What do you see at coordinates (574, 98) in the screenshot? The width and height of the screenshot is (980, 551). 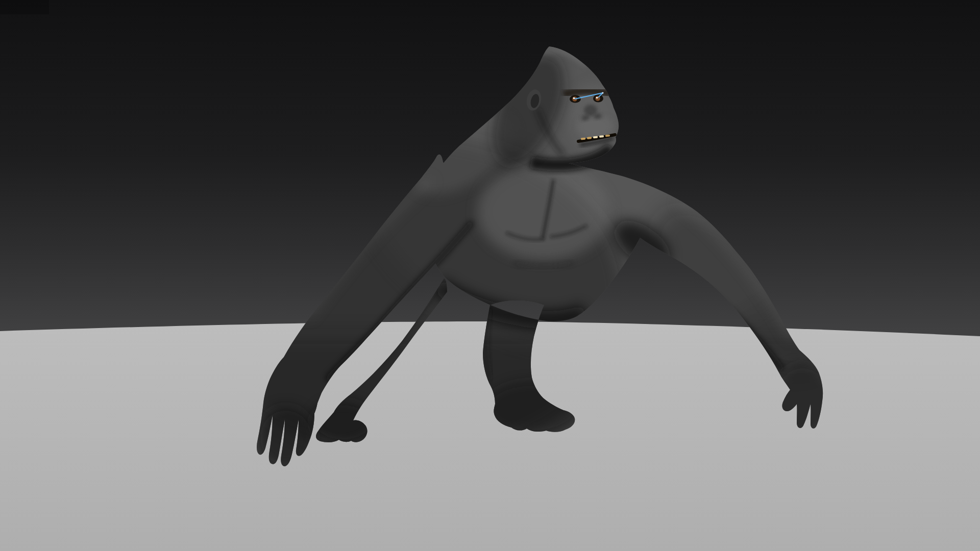 I see `eye-glint-left` at bounding box center [574, 98].